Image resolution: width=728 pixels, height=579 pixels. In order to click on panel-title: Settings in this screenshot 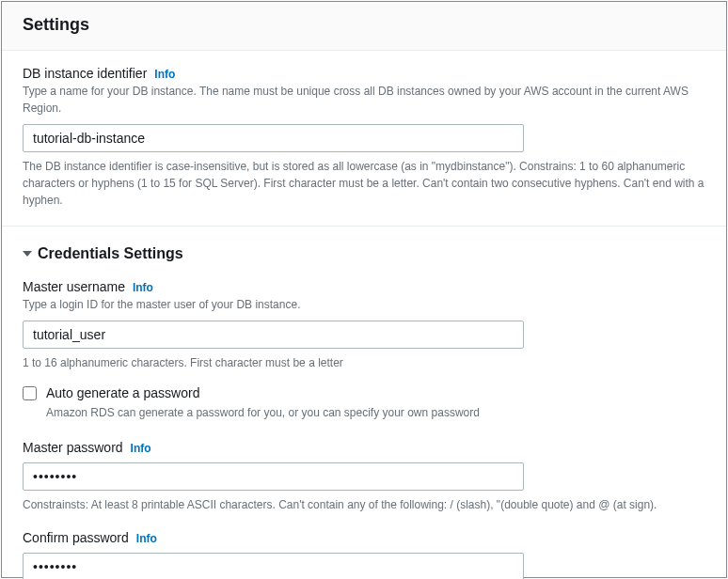, I will do `click(364, 24)`.